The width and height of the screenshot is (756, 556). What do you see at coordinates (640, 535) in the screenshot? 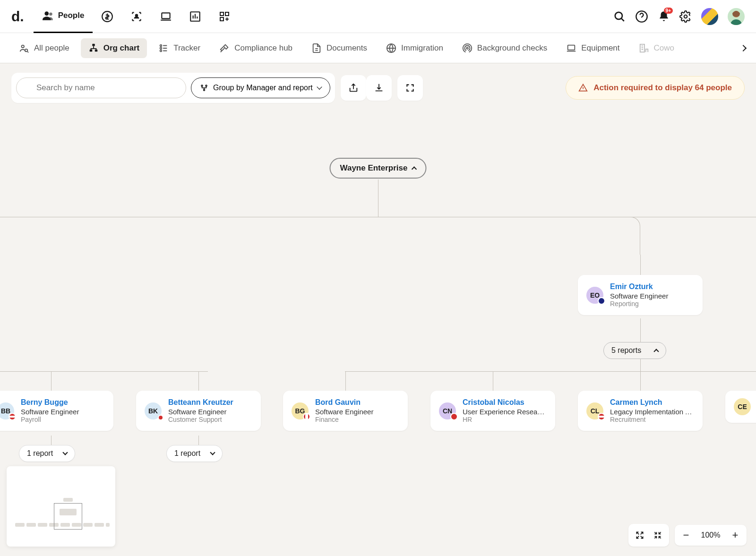
I see `expand-icon` at bounding box center [640, 535].